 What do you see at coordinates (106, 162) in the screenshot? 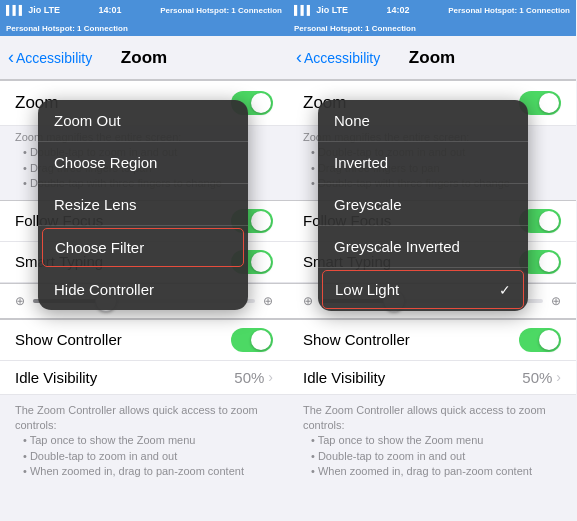
I see `choose-region-label: Choose Region` at bounding box center [106, 162].